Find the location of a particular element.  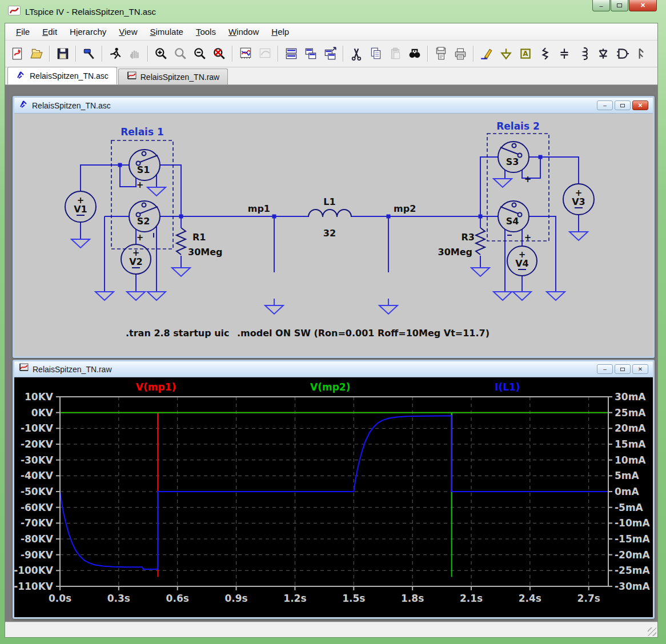

tab-schematic: RelaisSpitzen_TN.asc is located at coordinates (62, 75).